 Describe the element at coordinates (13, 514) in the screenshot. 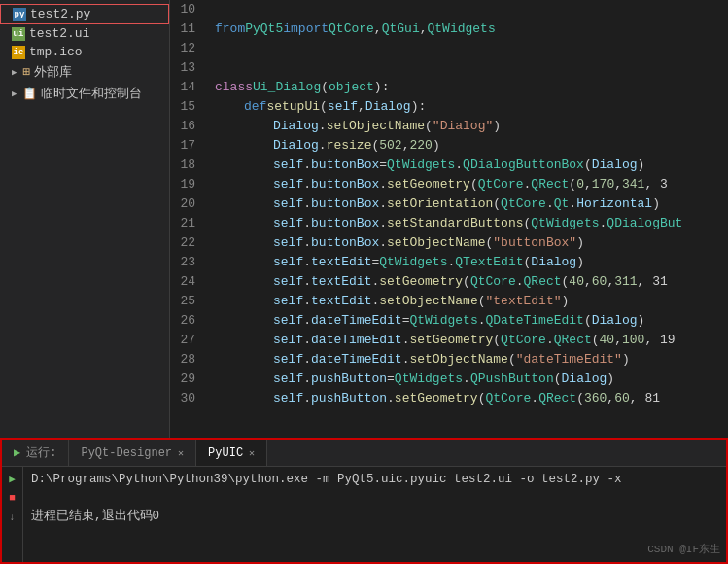

I see `panel-left-bar: ▶ ■ ↓` at that location.